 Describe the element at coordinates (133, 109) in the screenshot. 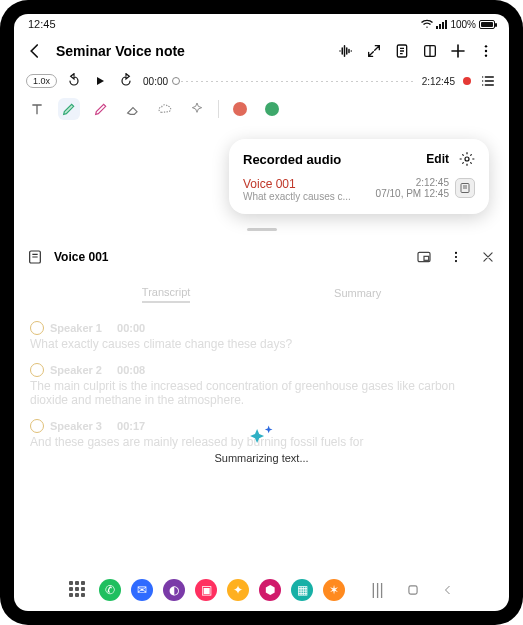

I see `eraser-icon` at that location.